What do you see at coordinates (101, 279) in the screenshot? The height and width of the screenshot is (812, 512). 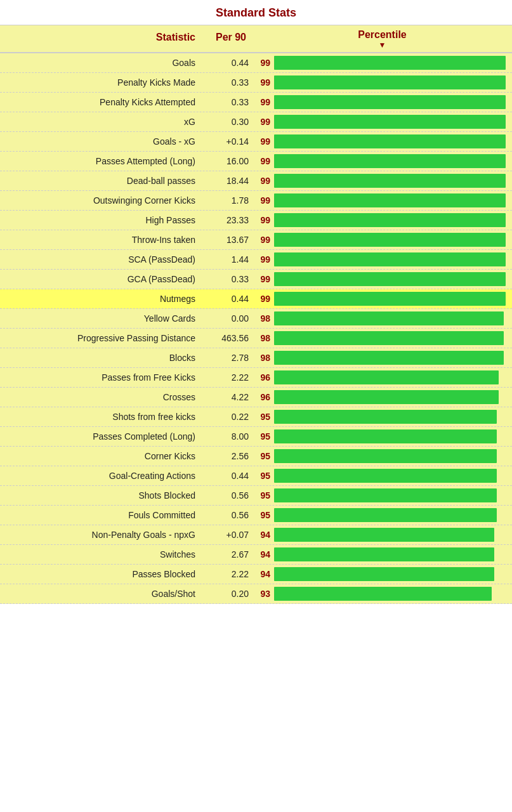 I see `cell-statistic: GCA (PassDead)` at bounding box center [101, 279].